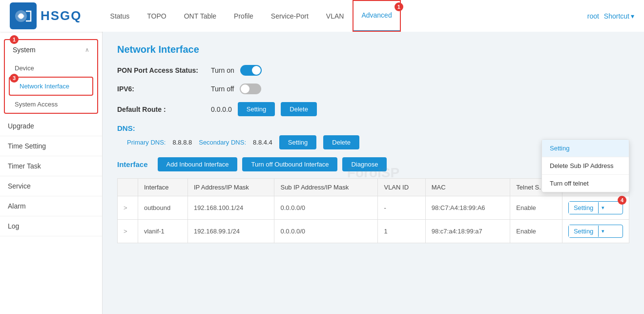 Image resolution: width=644 pixels, height=314 pixels. What do you see at coordinates (364, 164) in the screenshot?
I see `diagnose-btn: Diagnose` at bounding box center [364, 164].